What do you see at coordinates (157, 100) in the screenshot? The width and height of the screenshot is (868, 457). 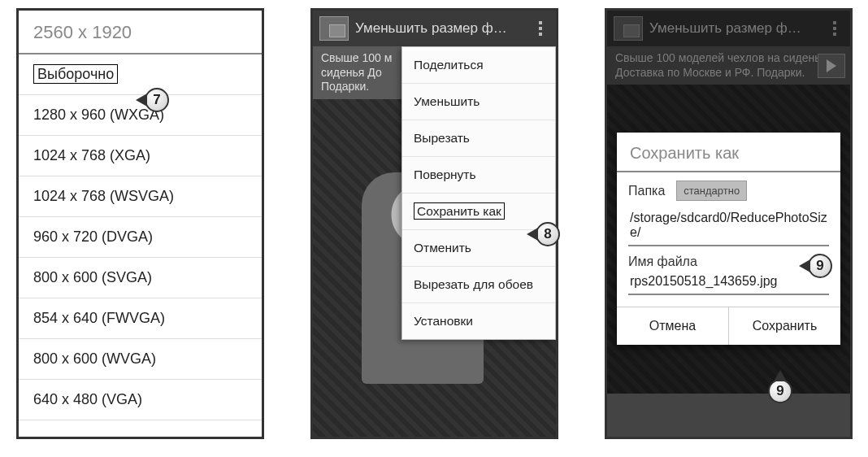 I see `callout-7: 7` at bounding box center [157, 100].